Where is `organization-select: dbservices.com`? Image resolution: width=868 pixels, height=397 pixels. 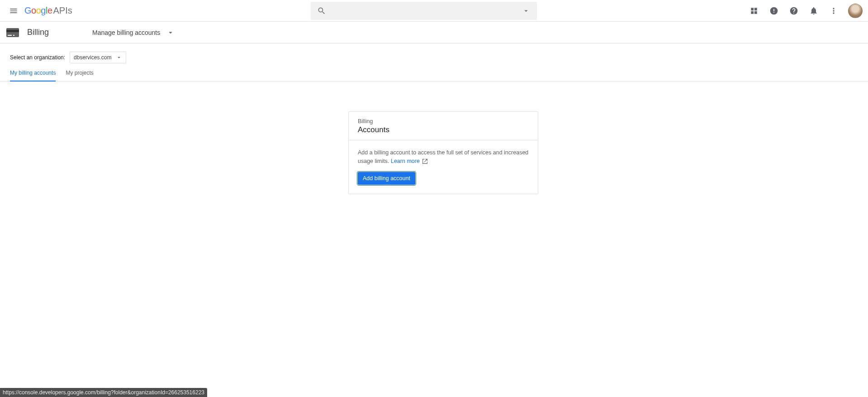 organization-select: dbservices.com is located at coordinates (98, 57).